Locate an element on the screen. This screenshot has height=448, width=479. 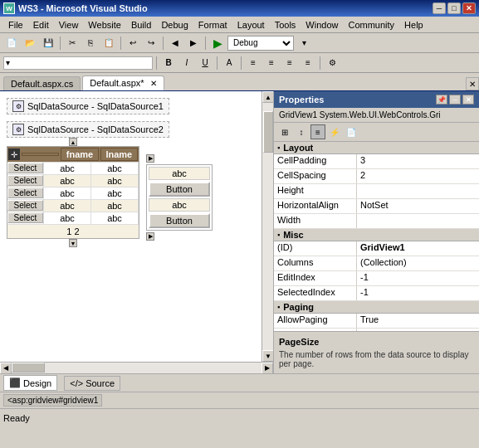
prop-selectedindex-val: -1 is located at coordinates (418, 294).